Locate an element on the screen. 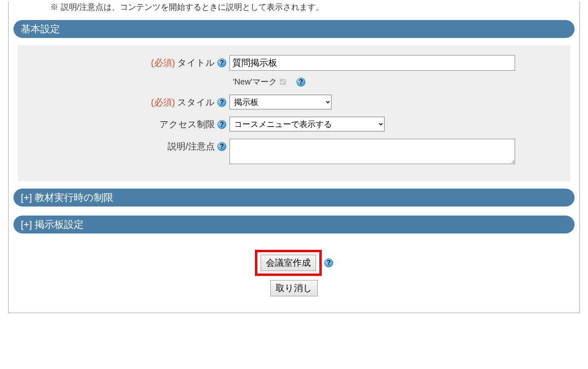 The width and height of the screenshot is (588, 369). row-description: 説明/注意点 ? is located at coordinates (294, 151).